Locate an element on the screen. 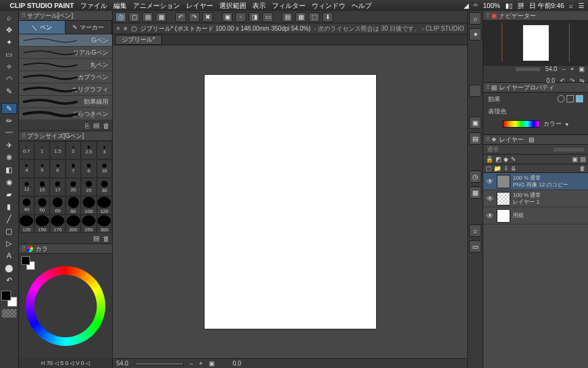  subtool-tab-marker: ✎ マーカー is located at coordinates (89, 27).